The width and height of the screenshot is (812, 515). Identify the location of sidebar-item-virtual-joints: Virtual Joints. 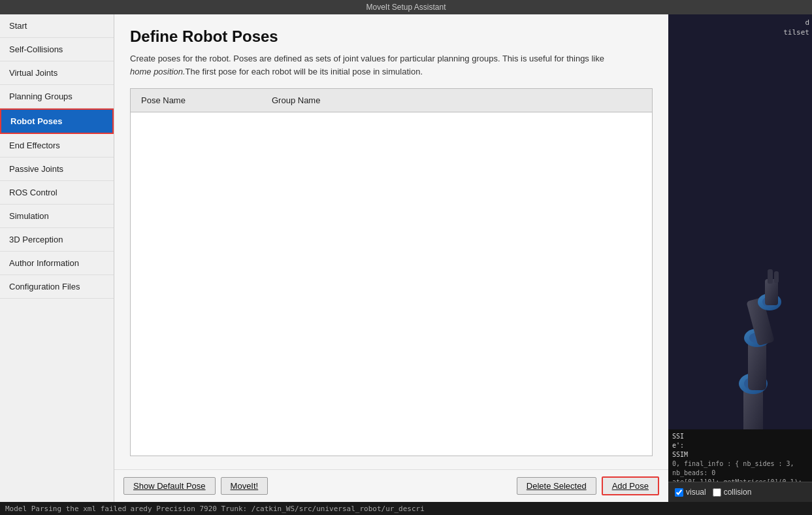
(57, 73).